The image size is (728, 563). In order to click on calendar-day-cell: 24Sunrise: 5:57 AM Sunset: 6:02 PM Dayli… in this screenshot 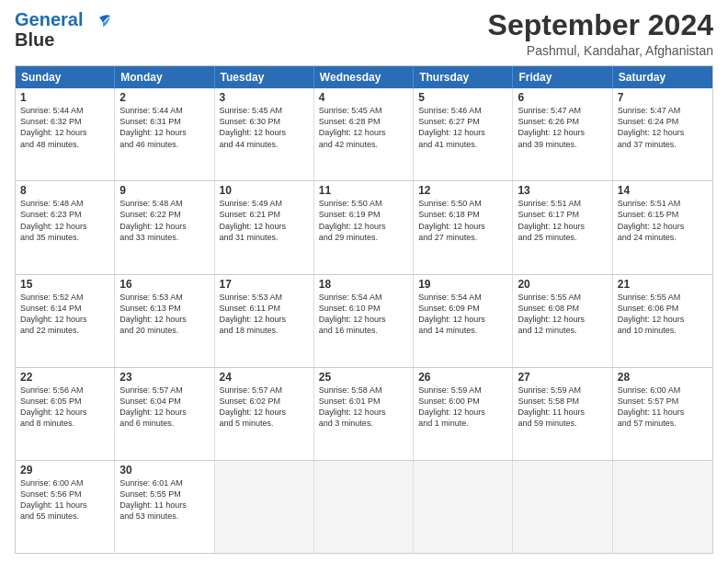, I will do `click(265, 414)`.